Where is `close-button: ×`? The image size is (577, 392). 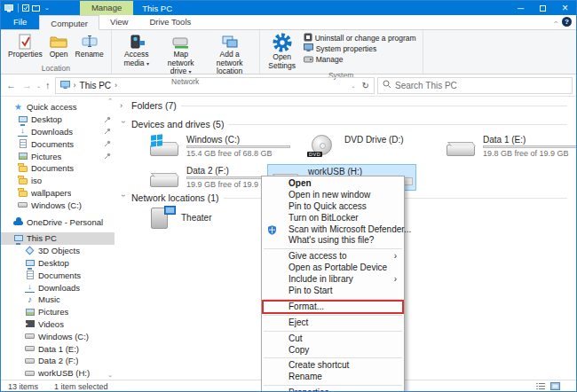
close-button: × is located at coordinates (565, 8).